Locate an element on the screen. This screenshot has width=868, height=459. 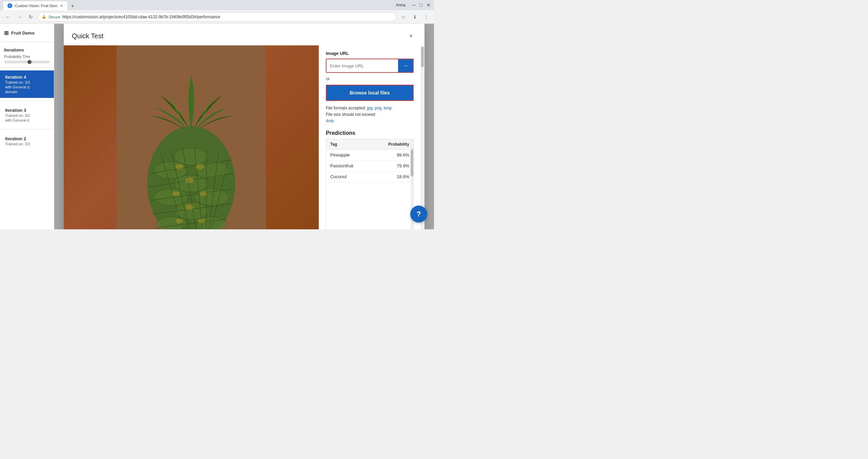
url-text: https://customvision.ai/projects/ec4105d… is located at coordinates (141, 17).